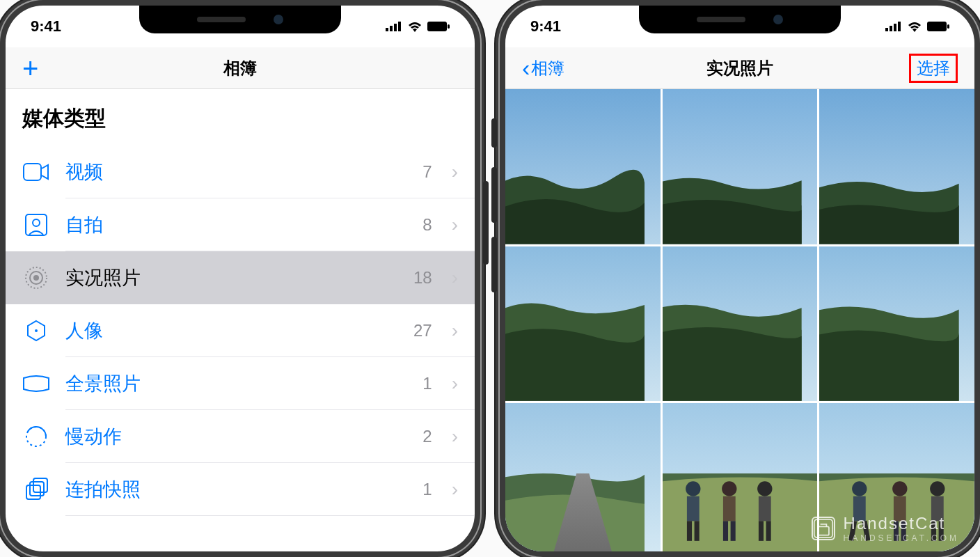  I want to click on list-item-panorama: 全景照片 1 ›, so click(240, 384).